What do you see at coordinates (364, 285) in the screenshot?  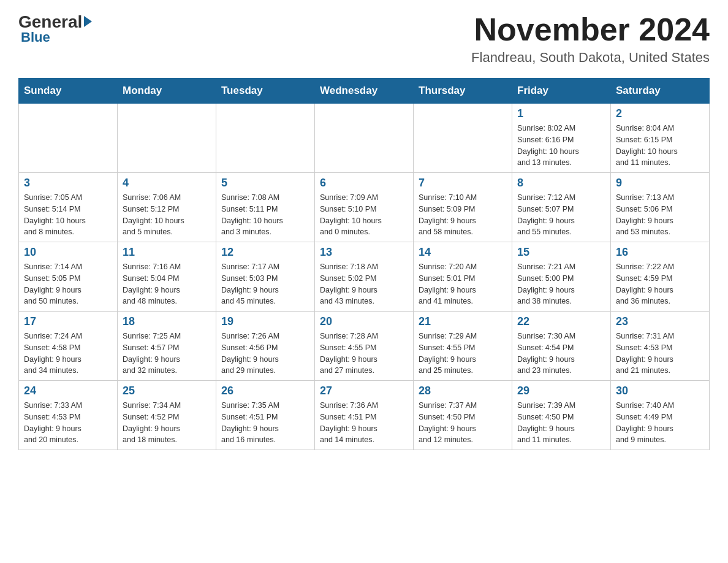 I see `day-info: Sunrise: 7:18 AM Sunset: 5:02 PM Dayligh…` at bounding box center [364, 285].